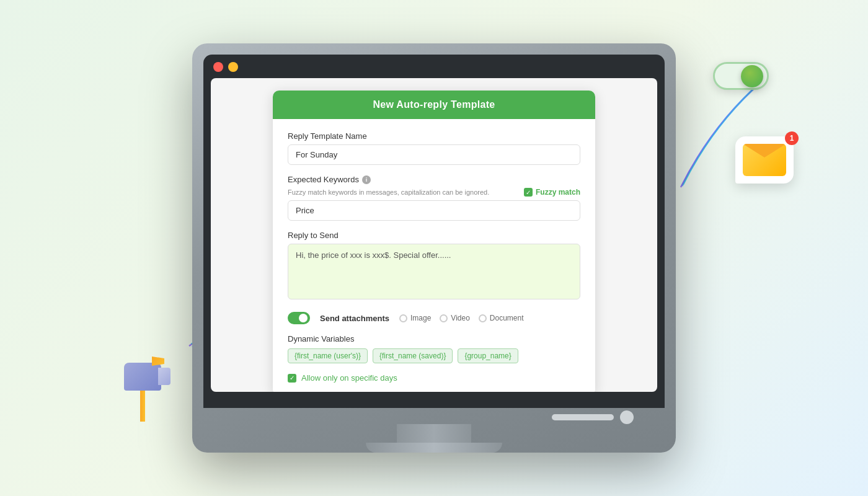 Image resolution: width=868 pixels, height=496 pixels. I want to click on document-radio: Document, so click(501, 318).